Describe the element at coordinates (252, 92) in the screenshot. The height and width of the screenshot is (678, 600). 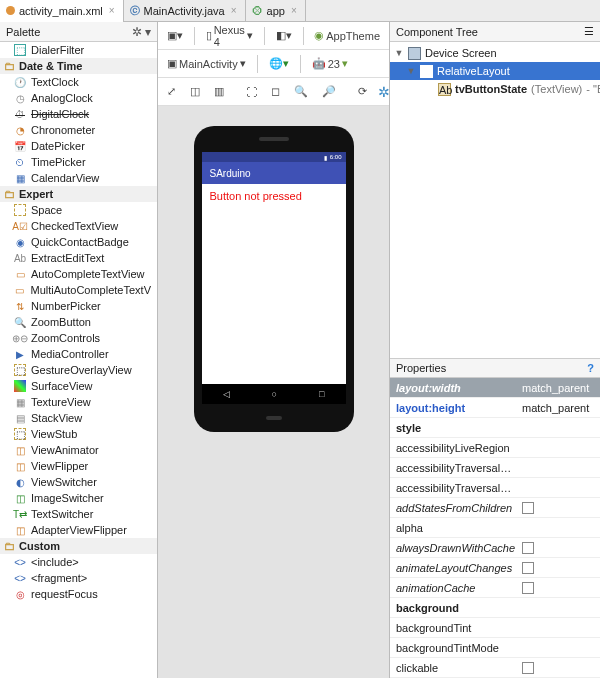
I see `zoom-fit-button: ⛶` at that location.